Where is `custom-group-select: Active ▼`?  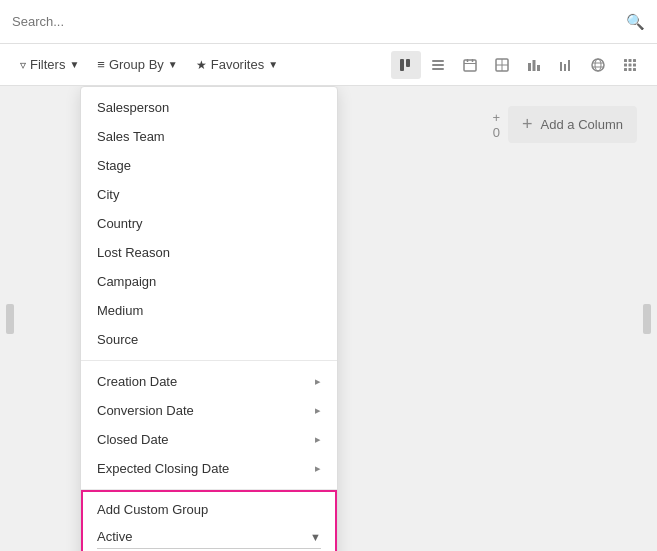
custom-group-select: Active ▼ is located at coordinates (209, 537).